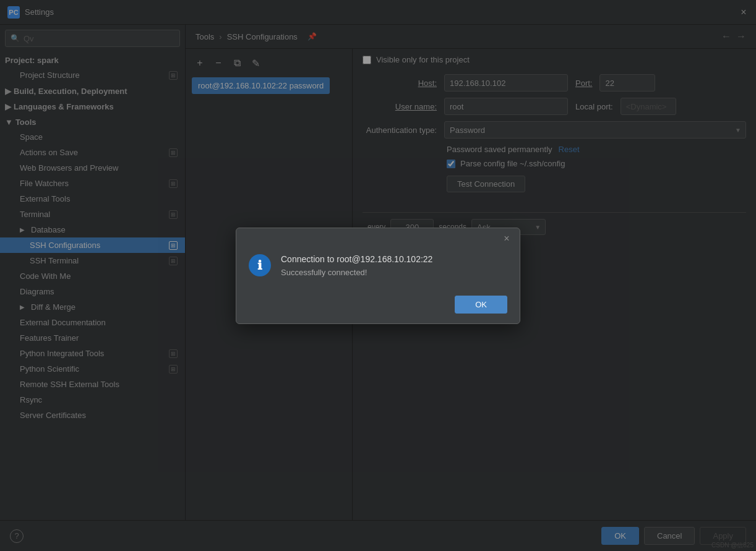 This screenshot has width=756, height=551. Describe the element at coordinates (378, 237) in the screenshot. I see `dialog-title-bar: ×` at that location.